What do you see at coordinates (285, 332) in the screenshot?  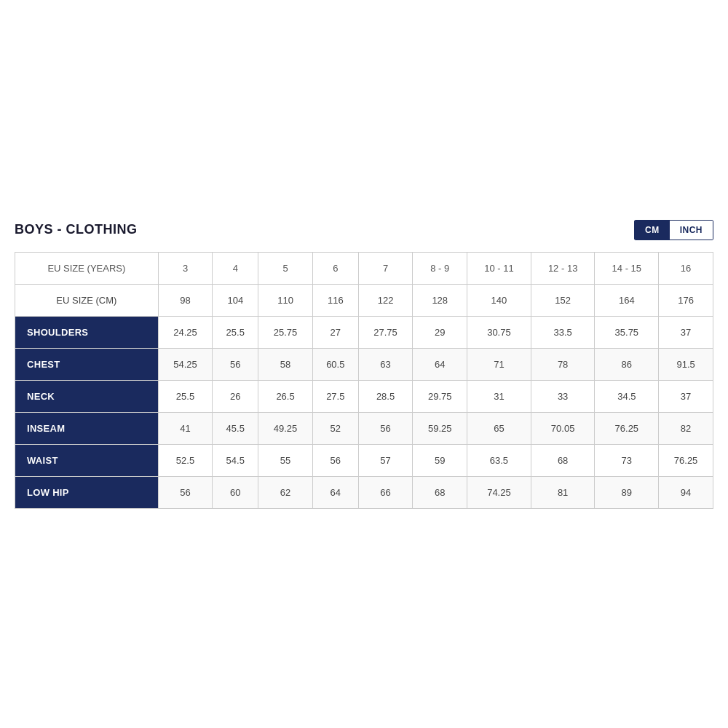 I see `measurement-value: 25.75` at bounding box center [285, 332].